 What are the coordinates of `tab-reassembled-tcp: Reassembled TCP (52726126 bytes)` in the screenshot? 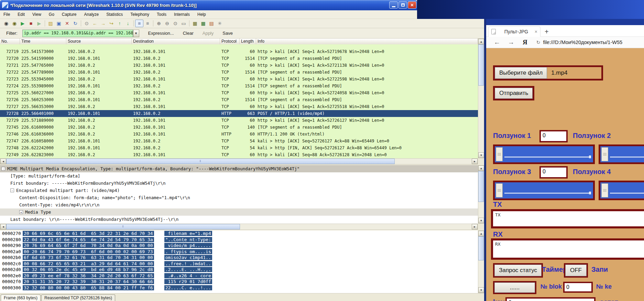 It's located at (78, 298).